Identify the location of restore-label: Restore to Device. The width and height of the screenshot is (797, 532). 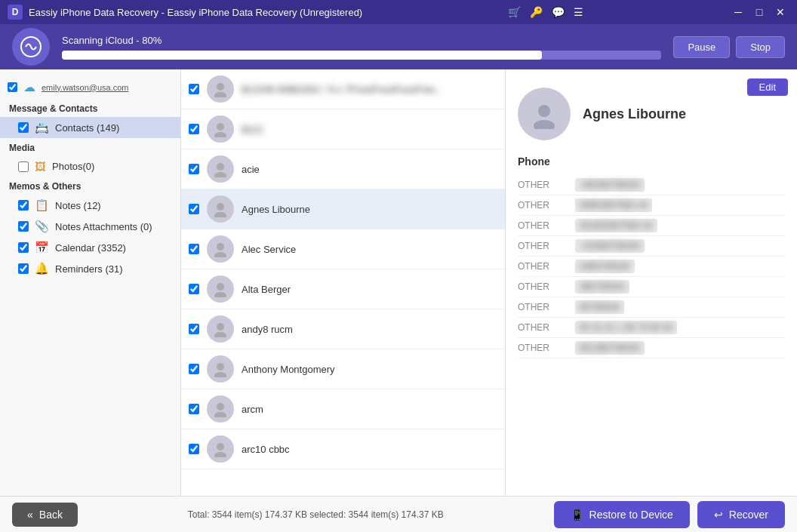
(631, 515).